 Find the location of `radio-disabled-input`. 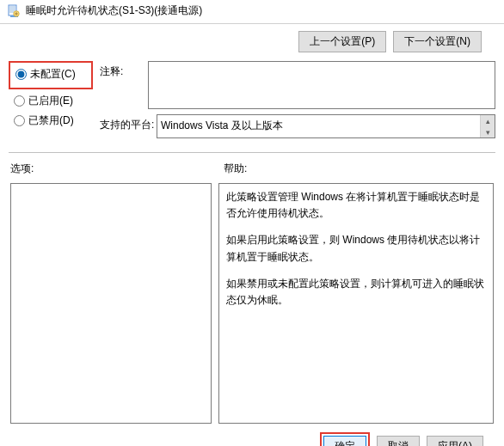

radio-disabled-input is located at coordinates (19, 120).